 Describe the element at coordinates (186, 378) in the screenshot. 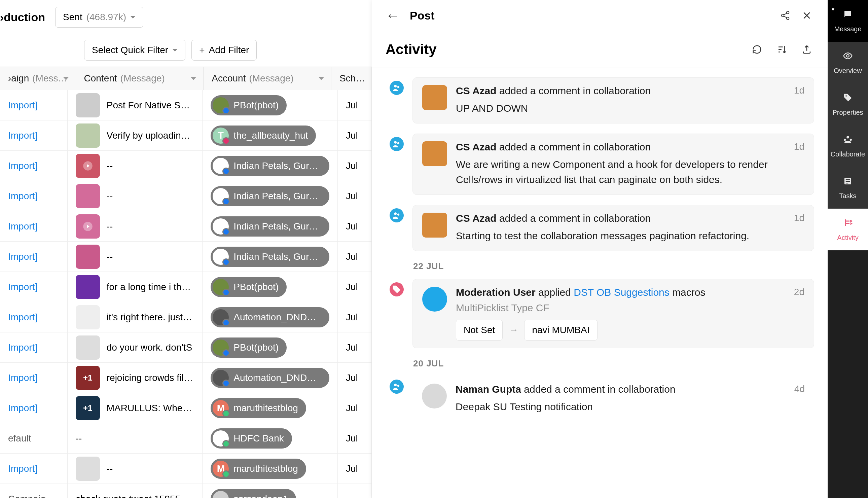

I see `table-row: Import]+1rejoicing crowds filled the str…` at that location.